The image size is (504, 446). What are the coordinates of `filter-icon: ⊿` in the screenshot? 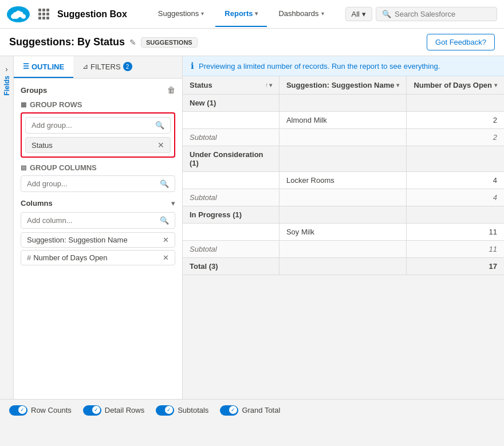 It's located at (85, 66).